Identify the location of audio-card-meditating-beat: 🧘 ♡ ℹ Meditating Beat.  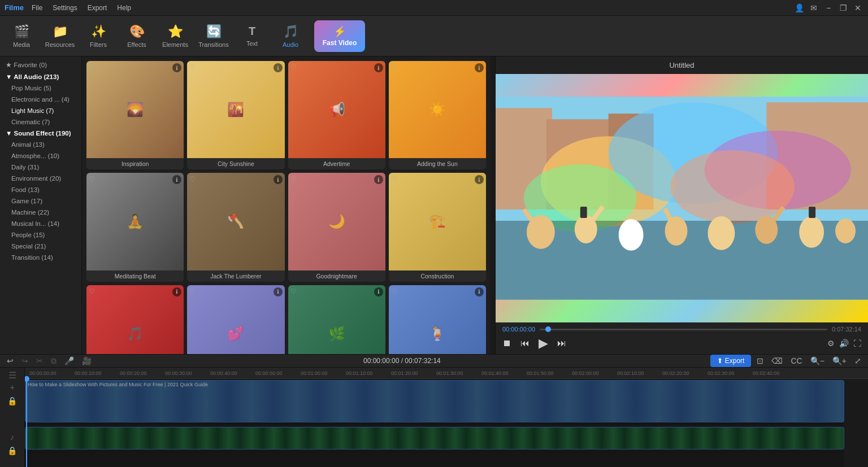
(135, 227).